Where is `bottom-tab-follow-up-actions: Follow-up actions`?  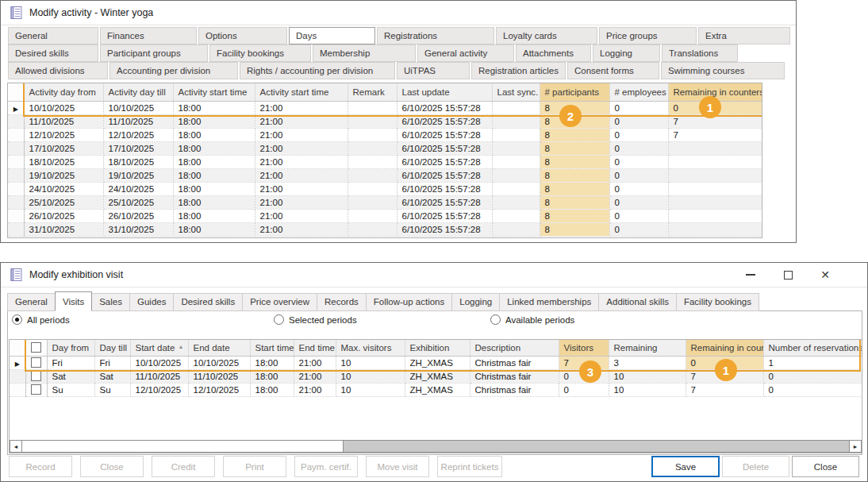
bottom-tab-follow-up-actions: Follow-up actions is located at coordinates (409, 302).